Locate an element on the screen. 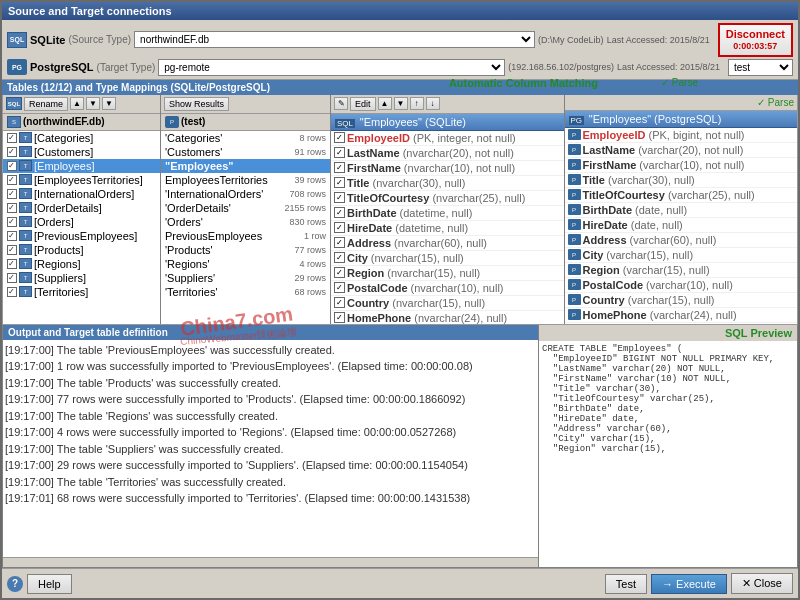 The image size is (800, 600). filter-icon: ▼ is located at coordinates (109, 104).